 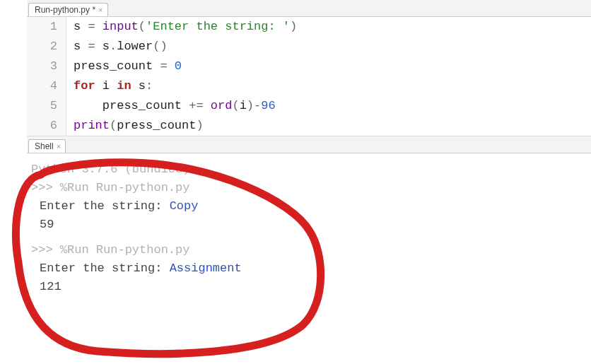 What do you see at coordinates (149, 86) in the screenshot?
I see `token: :` at bounding box center [149, 86].